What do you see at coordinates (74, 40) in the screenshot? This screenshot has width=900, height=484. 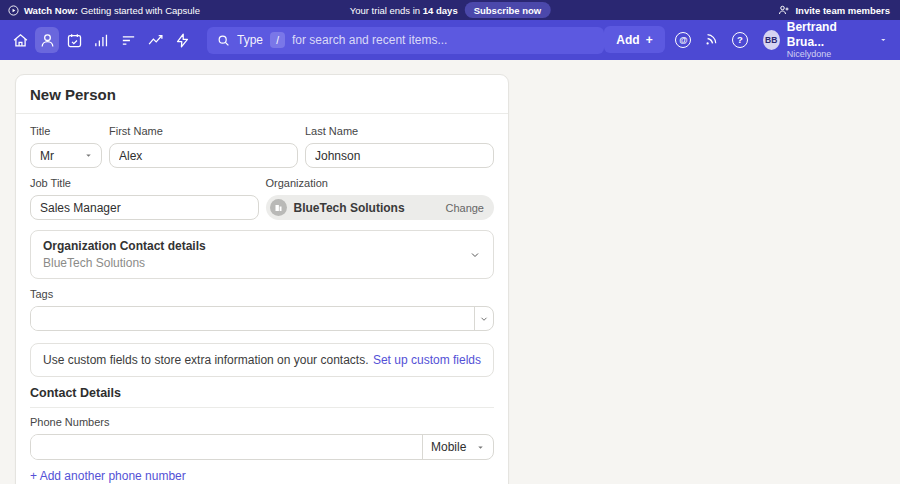 I see `nav-calendar` at bounding box center [74, 40].